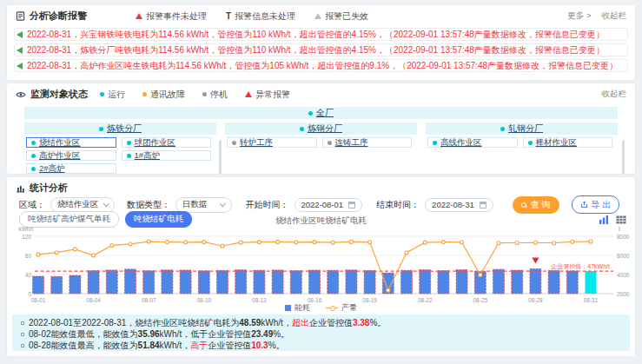  I want to click on svg-text: kWh/t, so click(26, 229).